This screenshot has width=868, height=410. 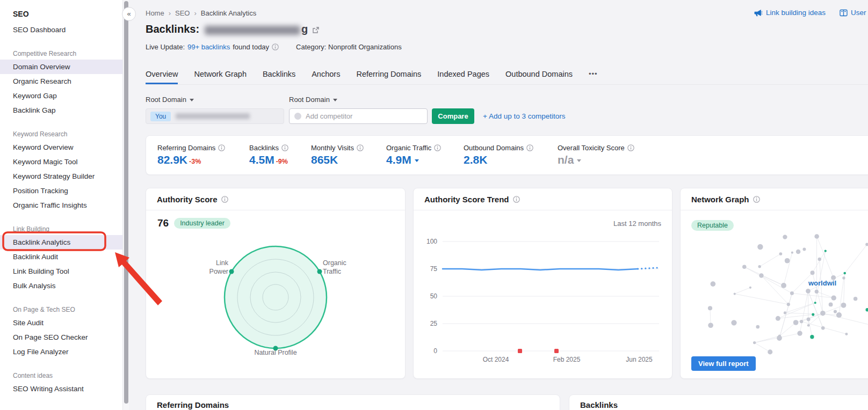 I want to click on live-update-suffix: found today, so click(x=251, y=47).